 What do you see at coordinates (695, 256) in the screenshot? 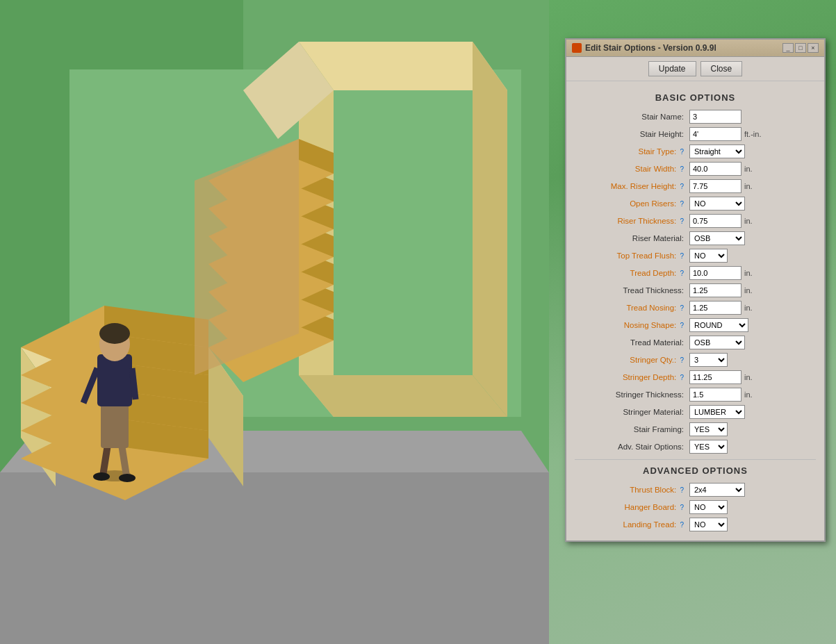
I see `top-tread-flush-row: Top Tread Flush: ? NO YES` at bounding box center [695, 256].